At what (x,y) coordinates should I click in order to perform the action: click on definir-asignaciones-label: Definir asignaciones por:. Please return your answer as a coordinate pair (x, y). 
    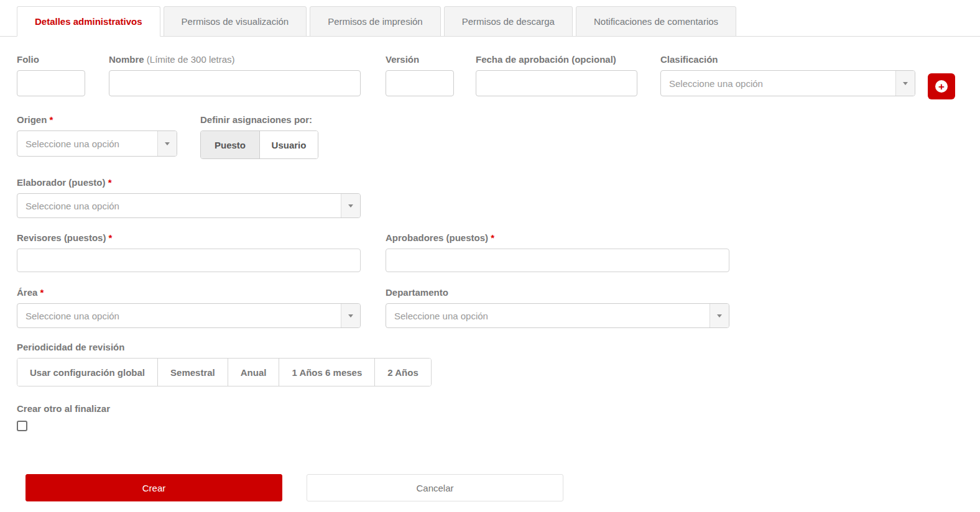
    Looking at the image, I should click on (259, 119).